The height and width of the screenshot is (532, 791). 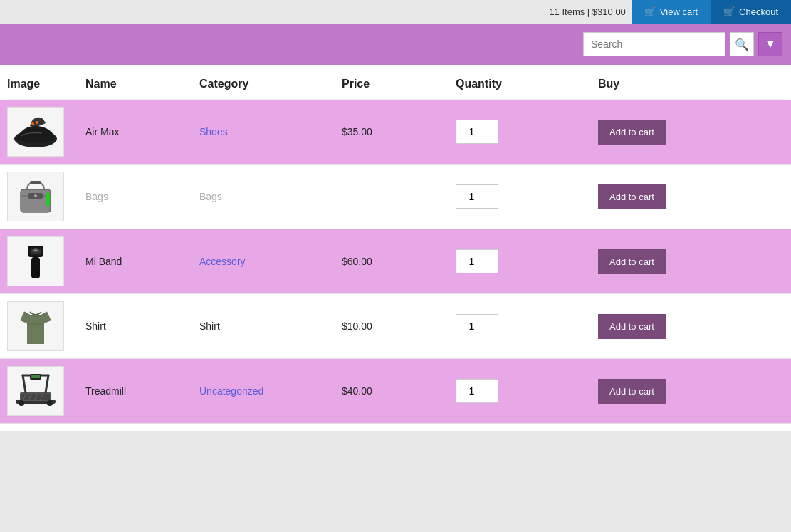 I want to click on treadmill-svg, so click(x=36, y=391).